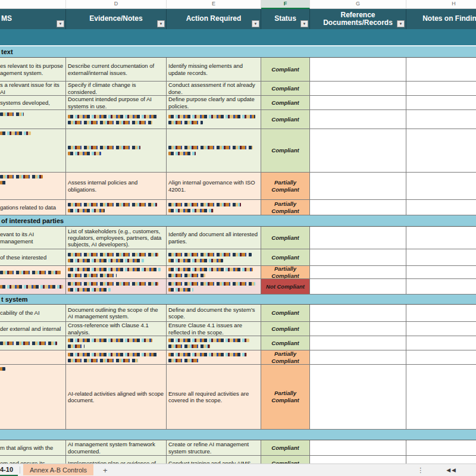 The image size is (476, 476). Describe the element at coordinates (117, 313) in the screenshot. I see `cell-evidence-notes: Document outlining the scope of the AI m…` at that location.